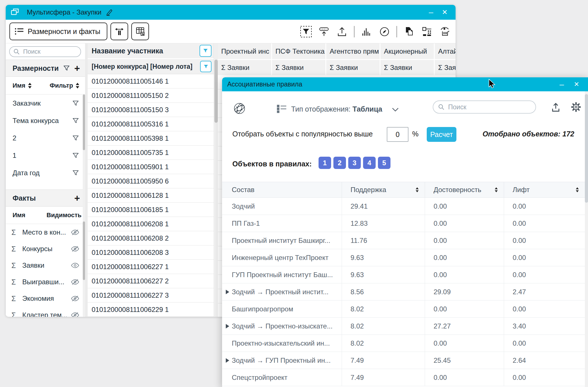 Image resolution: width=588 pixels, height=387 pixels. I want to click on rule-row: Зодчий → Проектный инстит... 8.56 29.09 …, so click(404, 292).